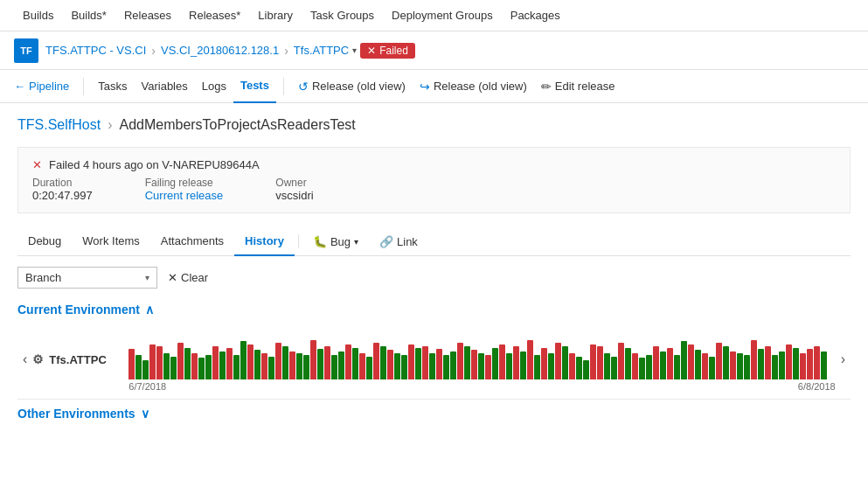 The height and width of the screenshot is (501, 868). What do you see at coordinates (42, 86) in the screenshot?
I see `pipeline-back-link: ← Pipeline` at bounding box center [42, 86].